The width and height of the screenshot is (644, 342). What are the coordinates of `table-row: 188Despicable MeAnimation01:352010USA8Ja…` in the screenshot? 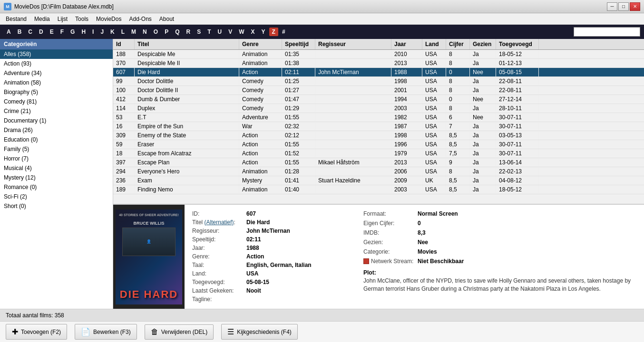 It's located at (379, 54).